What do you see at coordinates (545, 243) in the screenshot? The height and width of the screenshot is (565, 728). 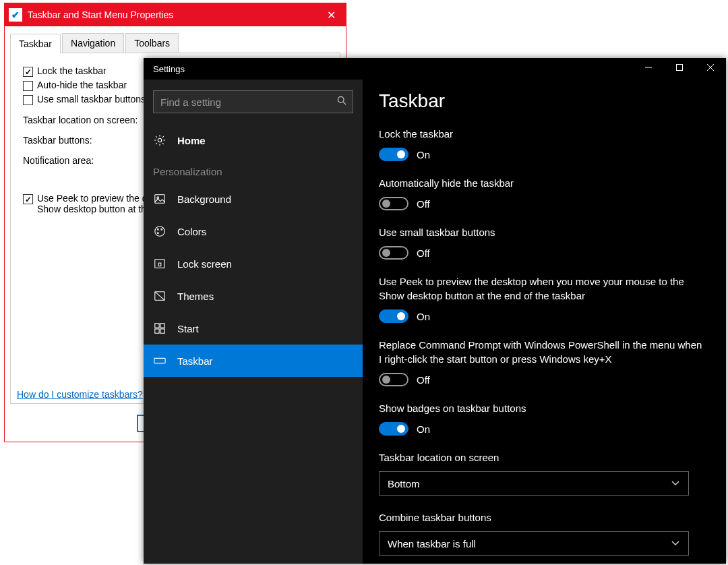 I see `setting-small-buttons: Use small taskbar buttons Off` at bounding box center [545, 243].